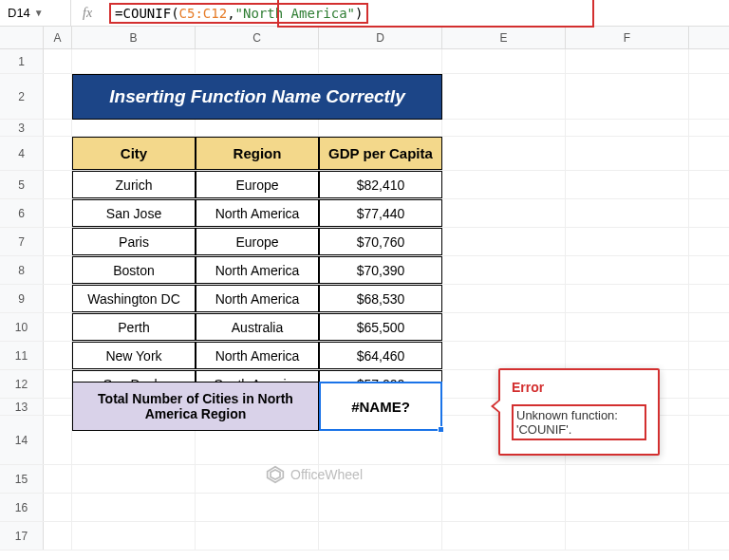 The image size is (729, 560). Describe the element at coordinates (504, 38) in the screenshot. I see `col-header-E: E` at that location.